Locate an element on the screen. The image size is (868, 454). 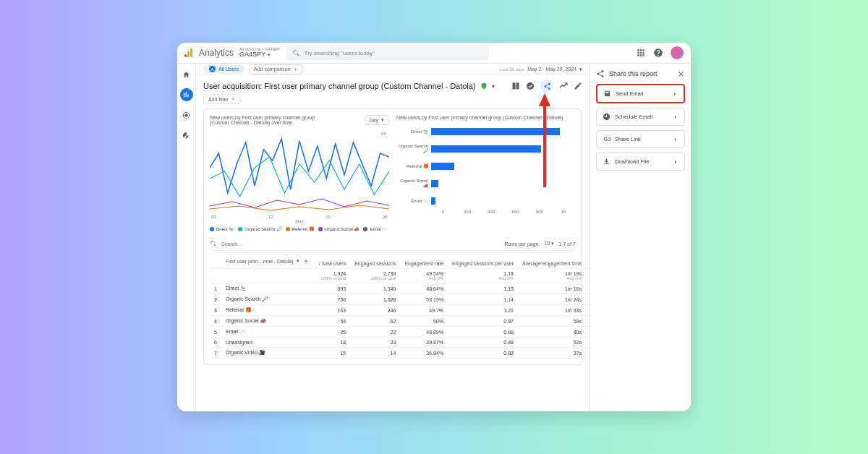
date-preset-label: Last 28 days is located at coordinates (512, 69).